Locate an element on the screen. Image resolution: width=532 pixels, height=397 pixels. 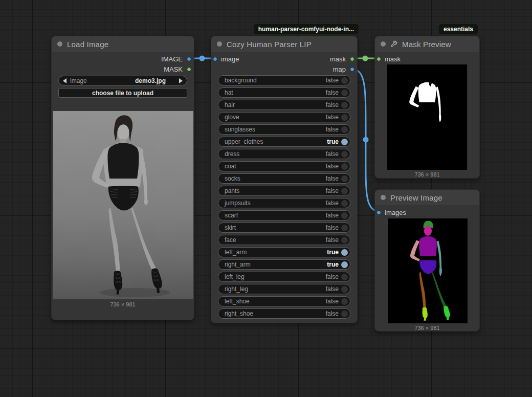
toggle-label: upper_clothes is located at coordinates (276, 142).